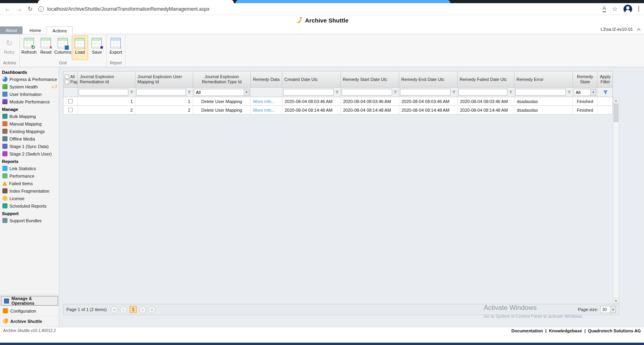 This screenshot has height=345, width=644. I want to click on sidebar-item-manage-operations: Manage & Operations, so click(29, 301).